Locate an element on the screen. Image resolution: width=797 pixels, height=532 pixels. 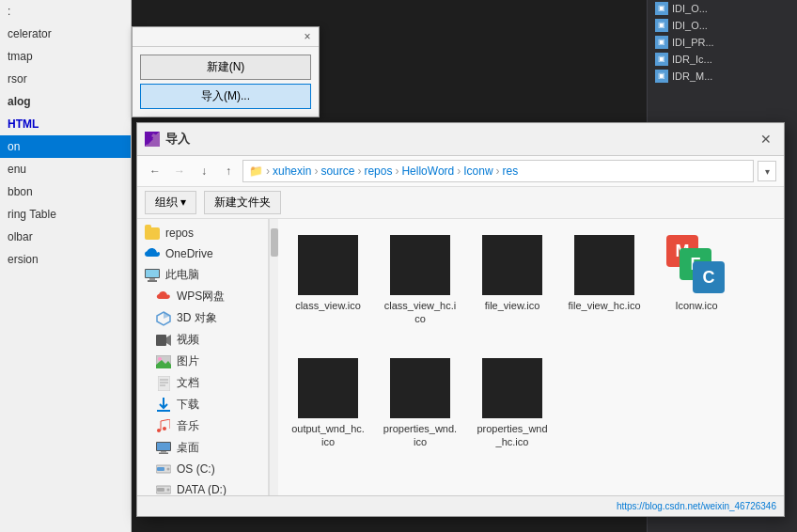
toolbar: 组织 ▾ 新建文件夹 is located at coordinates (461, 203).